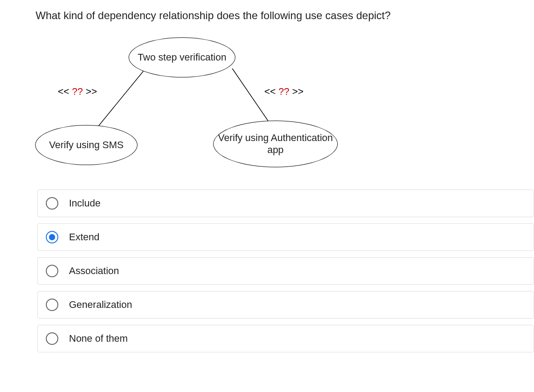  I want to click on option-generalization: Generalization, so click(286, 305).